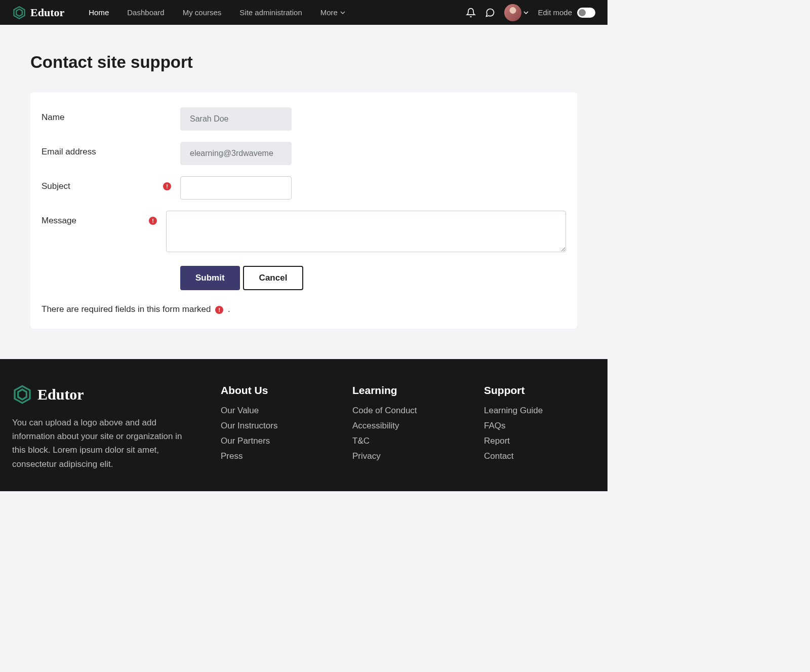 The image size is (810, 672). I want to click on footer-heading: Learning, so click(408, 390).